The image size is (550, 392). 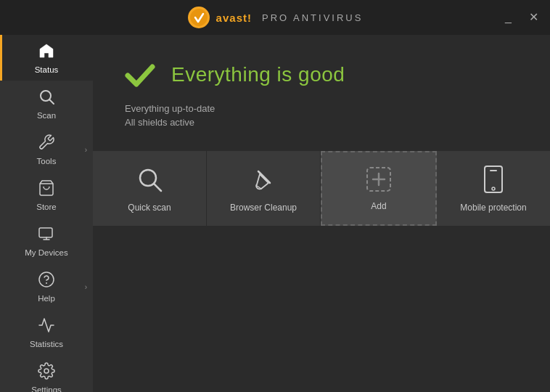 What do you see at coordinates (321, 115) in the screenshot?
I see `status-details: Everything up-to-date All shields active` at bounding box center [321, 115].